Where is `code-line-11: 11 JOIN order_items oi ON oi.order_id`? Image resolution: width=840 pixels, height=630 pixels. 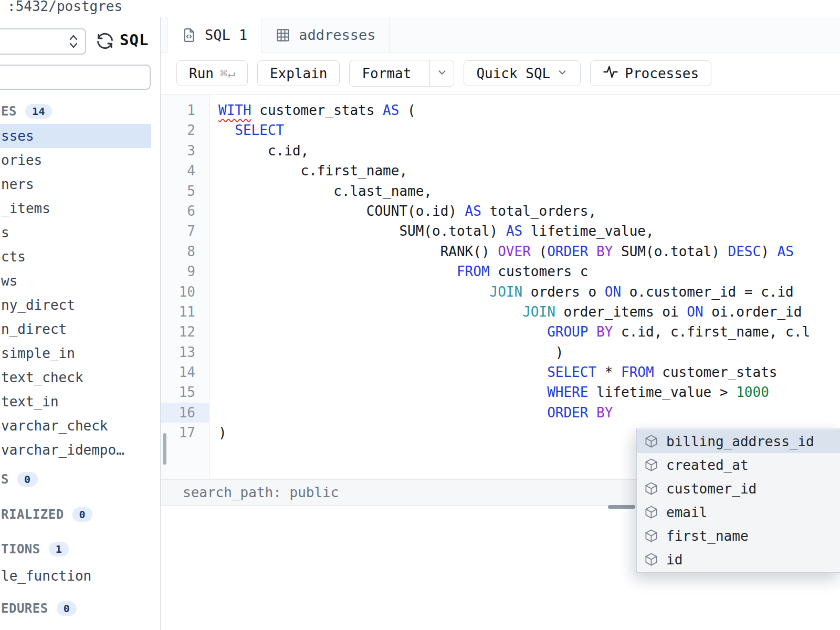
code-line-11: 11 JOIN order_items oi ON oi.order_id is located at coordinates (500, 312).